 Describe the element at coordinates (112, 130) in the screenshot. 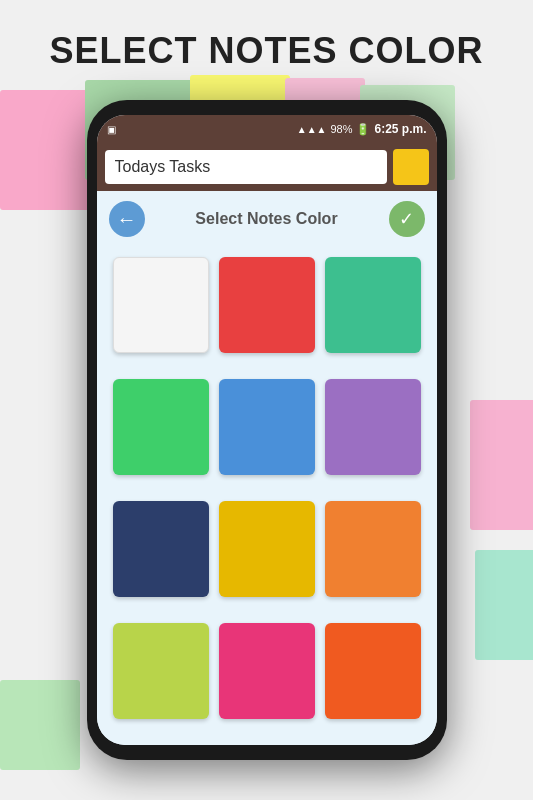

I see `notification-icon: ▣` at that location.